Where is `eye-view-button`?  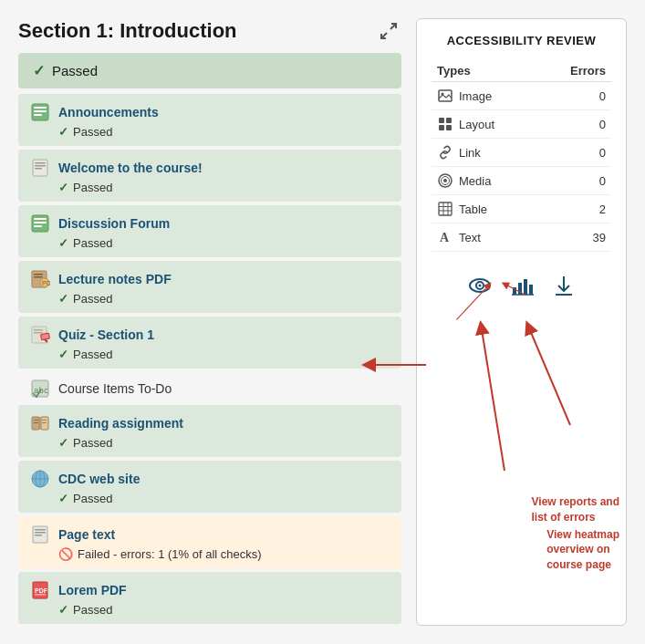
eye-view-button is located at coordinates (480, 286).